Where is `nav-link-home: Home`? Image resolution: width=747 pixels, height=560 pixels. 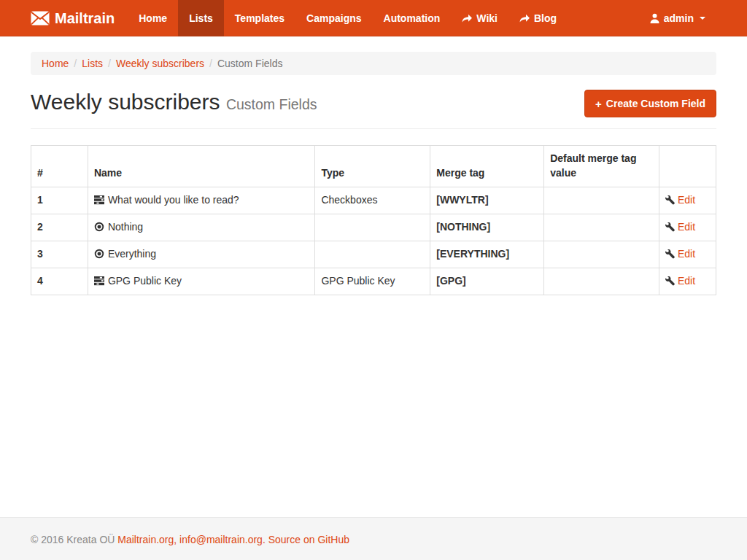
nav-link-home: Home is located at coordinates (153, 18).